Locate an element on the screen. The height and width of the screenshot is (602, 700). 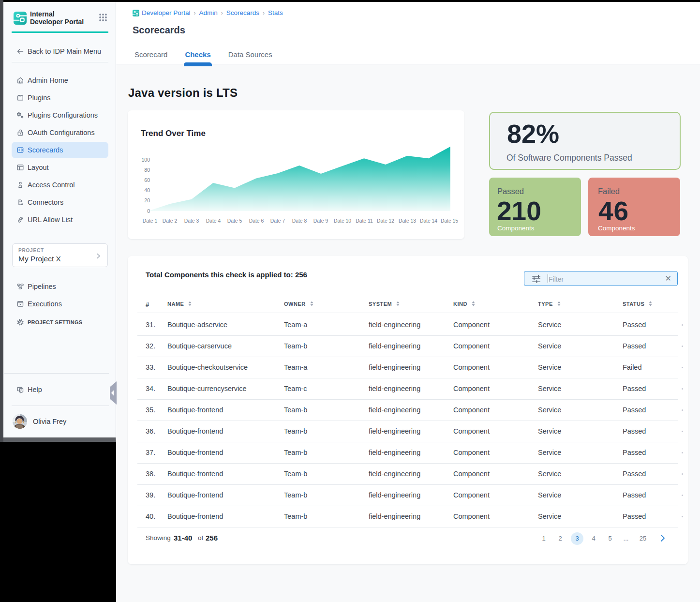
svg-text: Date 15 is located at coordinates (449, 221).